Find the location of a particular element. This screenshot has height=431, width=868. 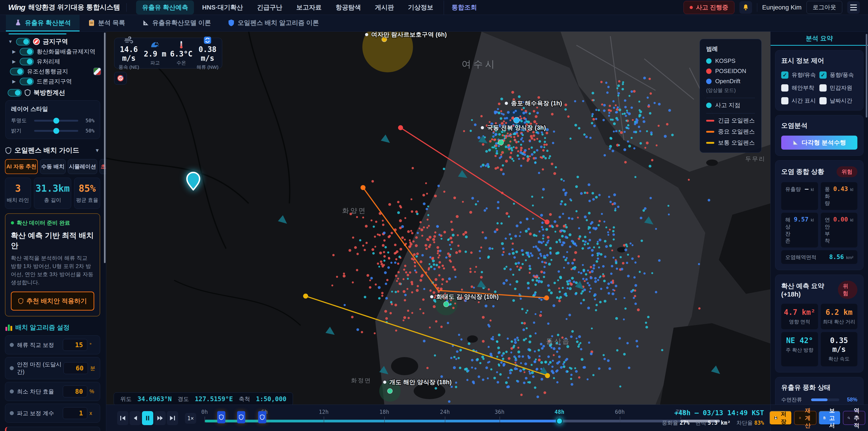

timeline-tick-label: 36h is located at coordinates (499, 412).